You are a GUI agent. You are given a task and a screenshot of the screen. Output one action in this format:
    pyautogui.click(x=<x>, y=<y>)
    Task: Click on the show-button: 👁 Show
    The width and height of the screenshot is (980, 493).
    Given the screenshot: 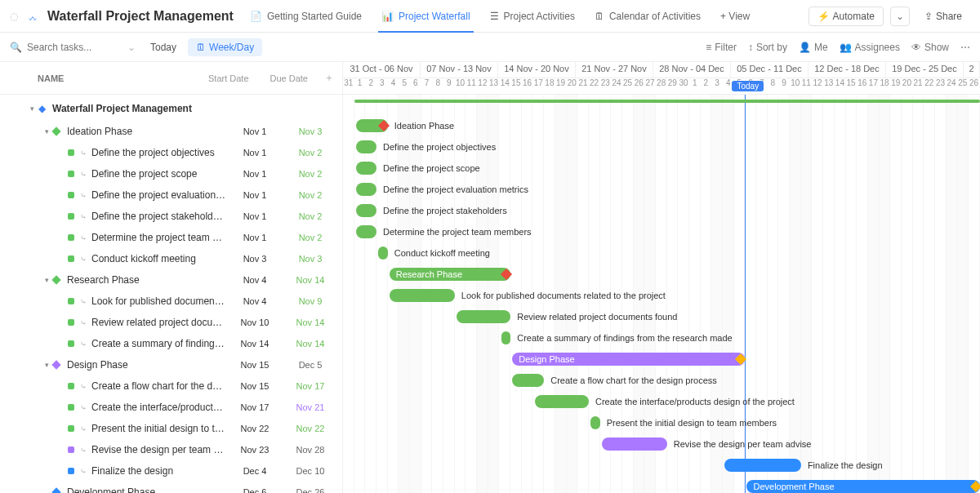 What is the action you would take?
    pyautogui.click(x=930, y=47)
    